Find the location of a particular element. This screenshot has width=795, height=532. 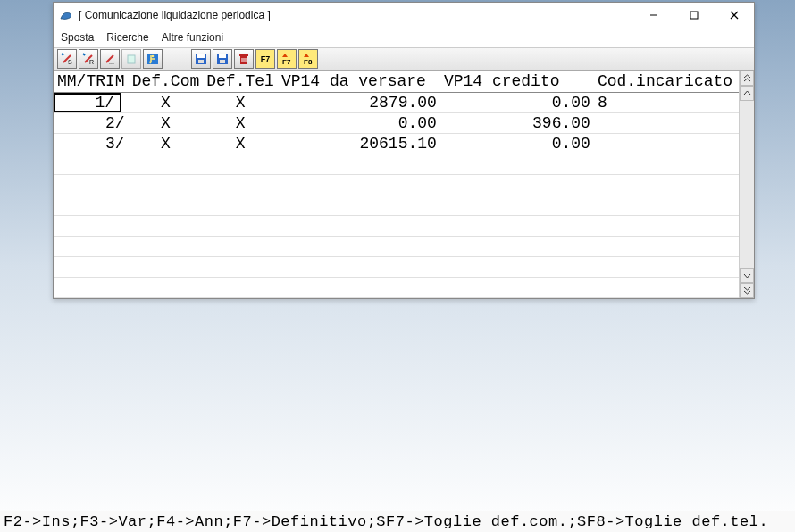

selected-cell: 1/ is located at coordinates (88, 103).